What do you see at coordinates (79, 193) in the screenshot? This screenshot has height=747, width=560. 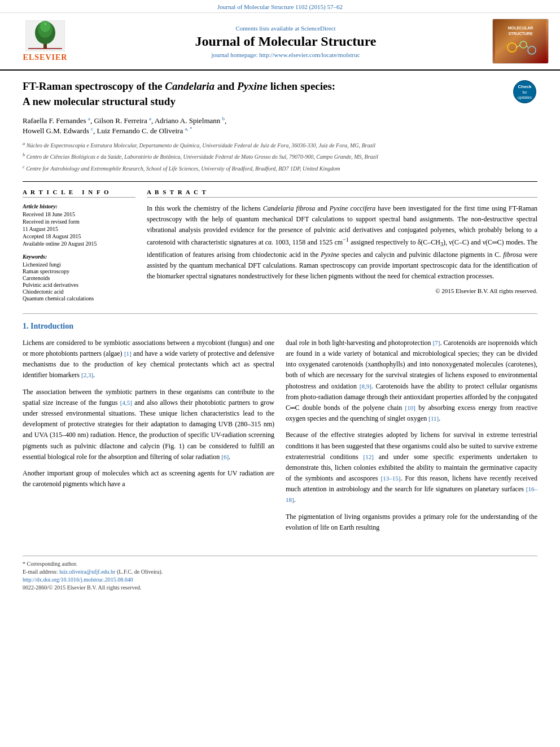 I see `article-info-heading: A R T I C L E I N F O` at bounding box center [79, 193].